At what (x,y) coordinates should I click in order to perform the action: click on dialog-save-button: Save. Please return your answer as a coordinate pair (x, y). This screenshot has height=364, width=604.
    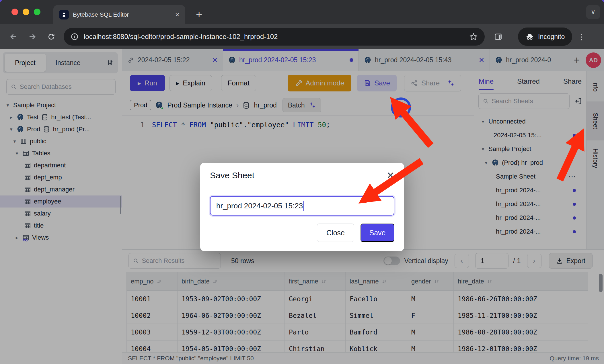
    Looking at the image, I should click on (377, 233).